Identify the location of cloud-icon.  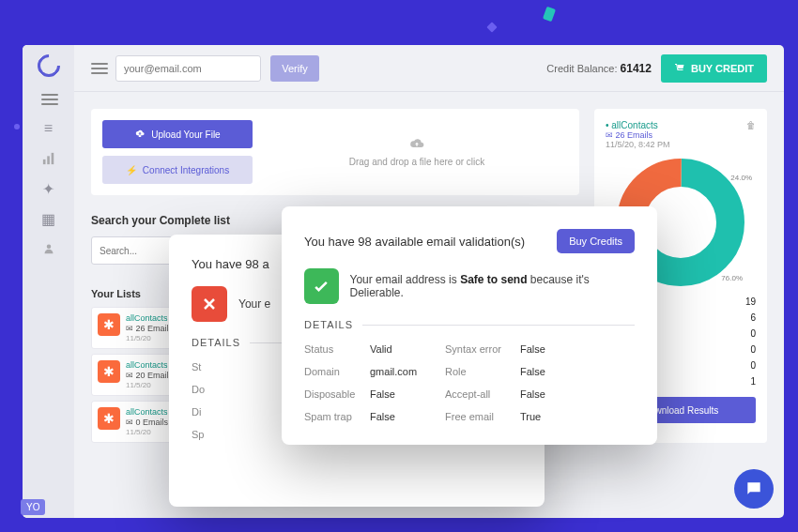
(417, 145).